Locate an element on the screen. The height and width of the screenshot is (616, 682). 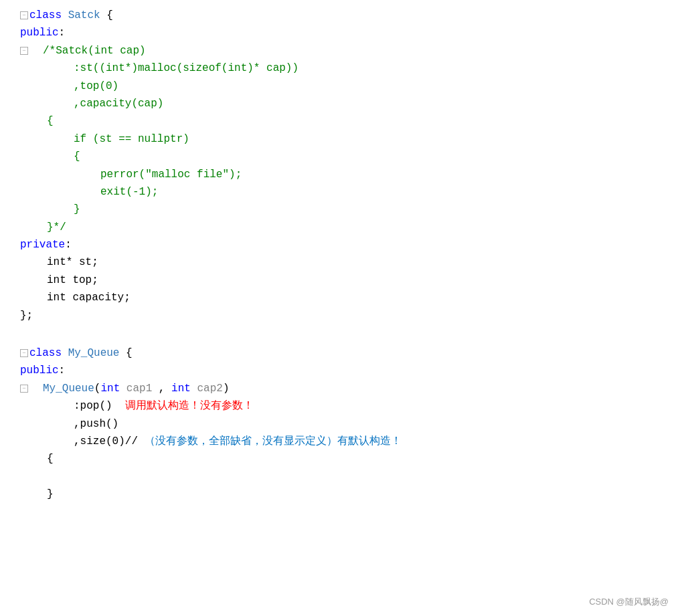
line-comment-if: if (st == nullptr) is located at coordinates (344, 139).